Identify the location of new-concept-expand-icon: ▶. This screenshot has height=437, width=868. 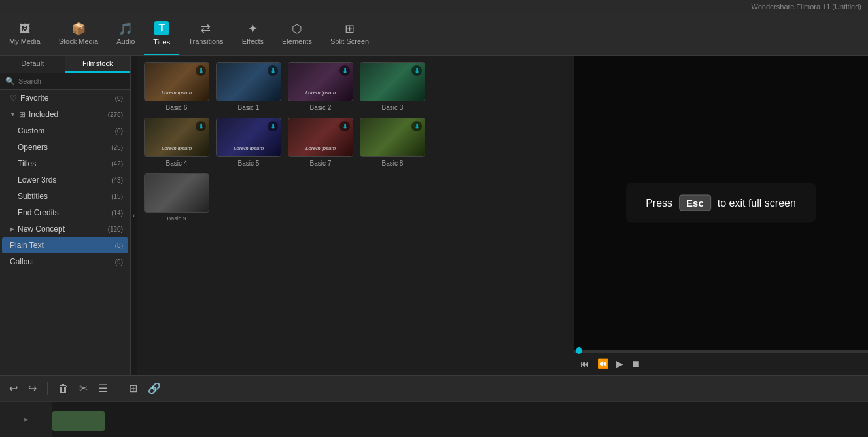
(12, 229).